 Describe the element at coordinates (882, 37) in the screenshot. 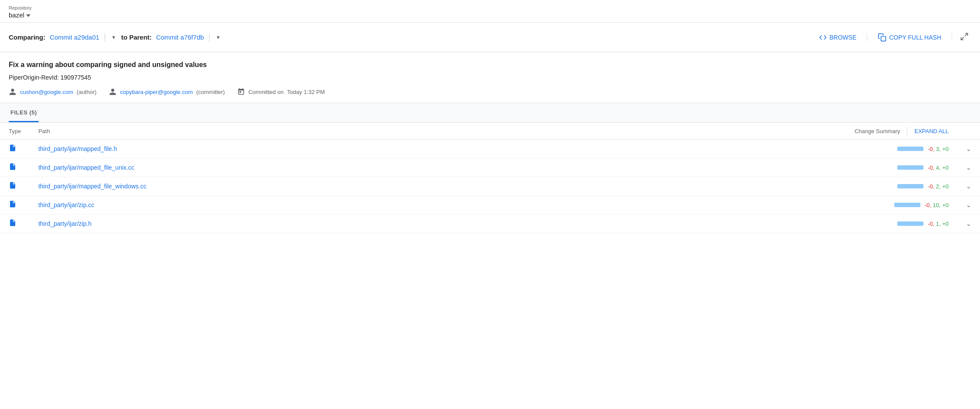

I see `copy-icon` at that location.